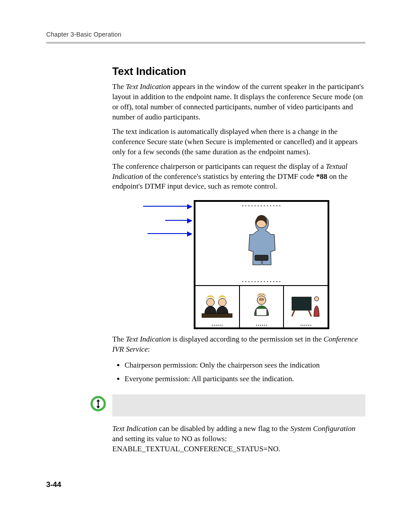  I want to click on list-item: Chairperson permission: Only the chairpe…, so click(245, 365).